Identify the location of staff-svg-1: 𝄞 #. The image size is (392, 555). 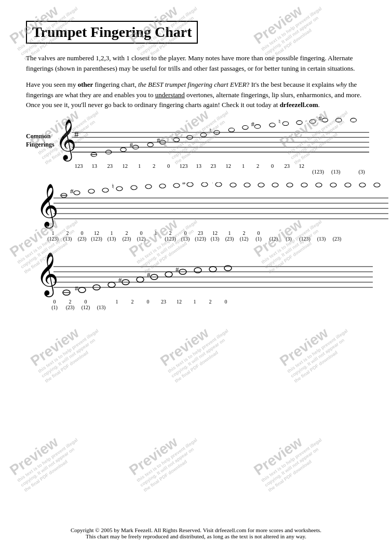
(212, 140).